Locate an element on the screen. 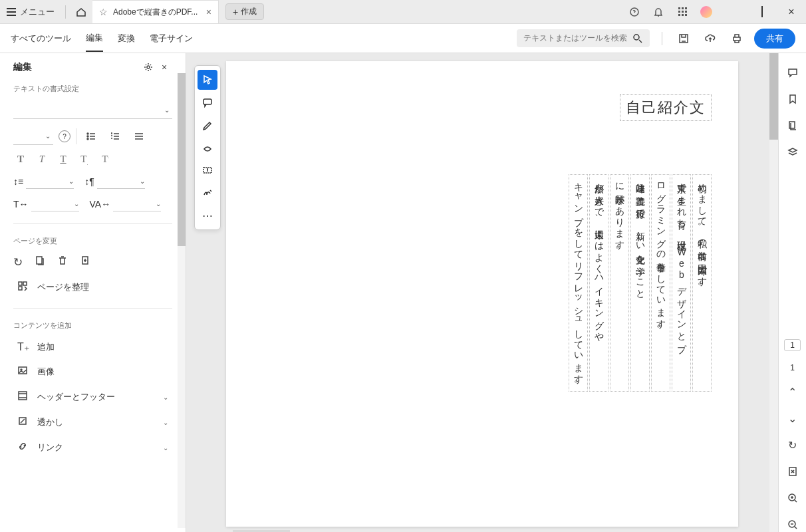 Image resolution: width=806 pixels, height=532 pixels. italic-button: T is located at coordinates (42, 160).